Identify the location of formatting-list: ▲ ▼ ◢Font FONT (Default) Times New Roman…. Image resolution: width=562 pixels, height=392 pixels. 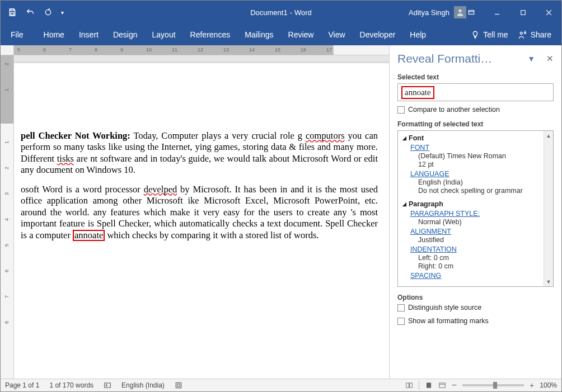
(476, 209).